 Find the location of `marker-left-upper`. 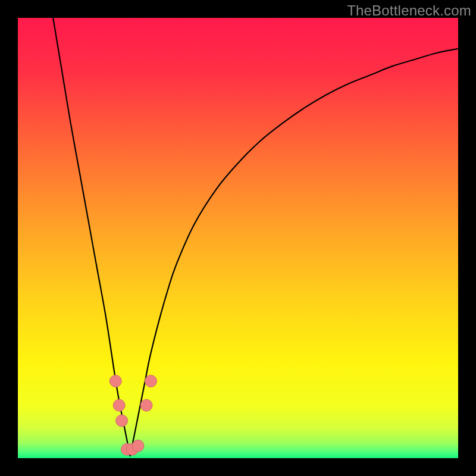

marker-left-upper is located at coordinates (115, 381).